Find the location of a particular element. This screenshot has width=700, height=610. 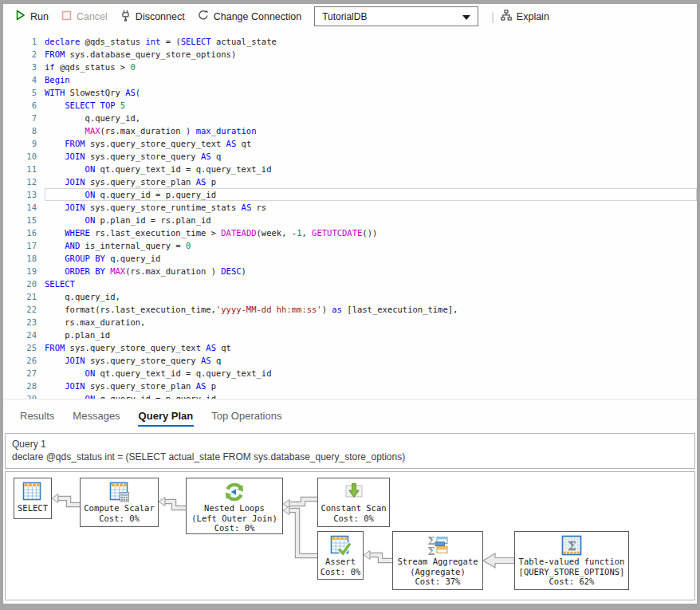

code-line: 17 AND is_internal_query = 0 is located at coordinates (350, 246).